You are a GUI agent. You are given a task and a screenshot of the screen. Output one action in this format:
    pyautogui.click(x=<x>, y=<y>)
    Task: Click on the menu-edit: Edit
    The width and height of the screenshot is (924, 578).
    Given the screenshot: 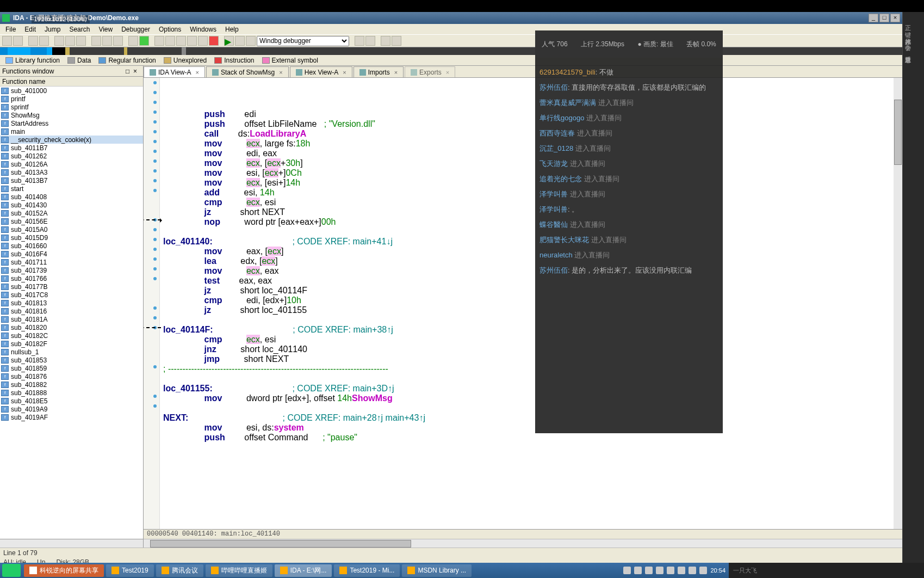 What is the action you would take?
    pyautogui.click(x=30, y=29)
    